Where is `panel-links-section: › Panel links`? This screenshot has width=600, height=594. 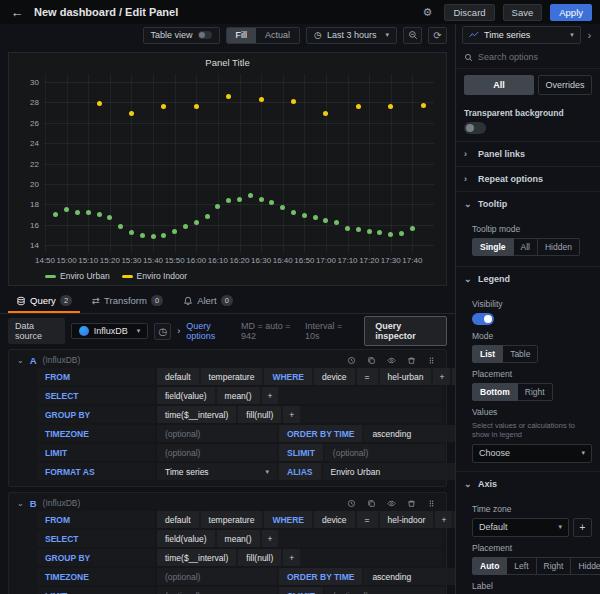 panel-links-section: › Panel links is located at coordinates (528, 154).